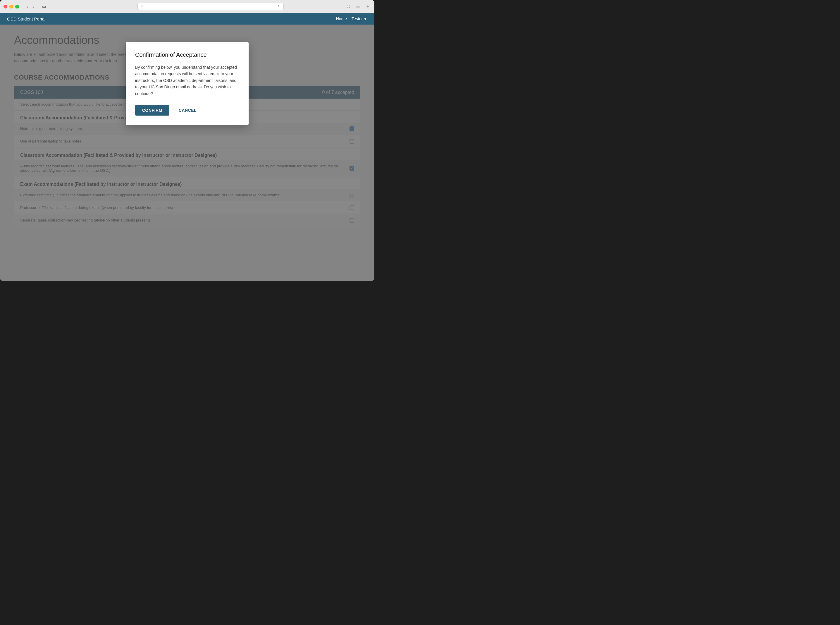 The image size is (840, 625). I want to click on toolbar-right: ⇫ ▭ +, so click(358, 7).